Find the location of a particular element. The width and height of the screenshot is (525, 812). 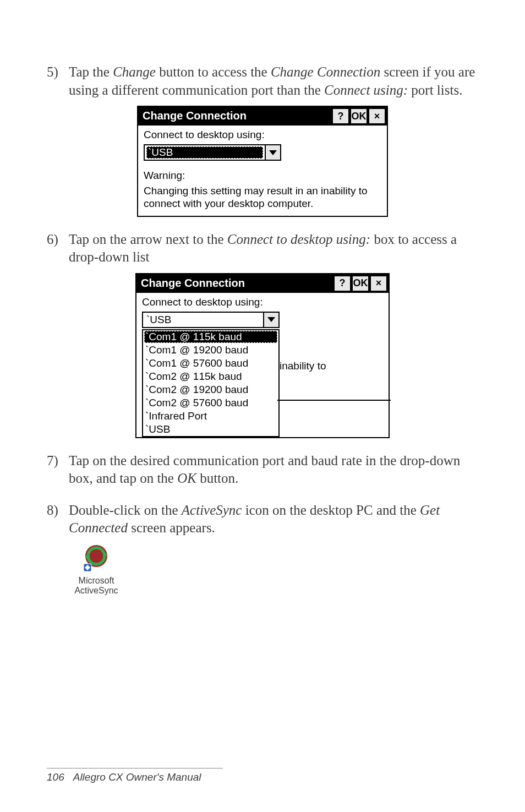

option-infrared: `Infrared Port is located at coordinates (211, 416).